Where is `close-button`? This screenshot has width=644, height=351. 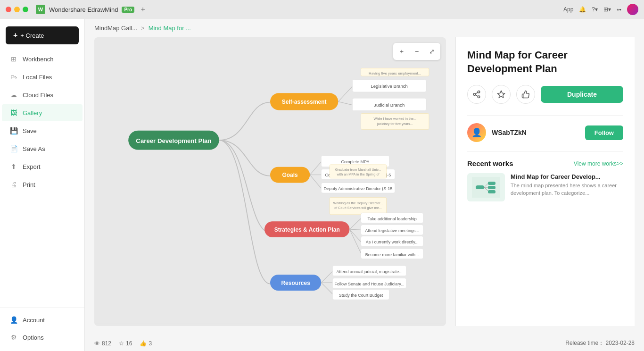
close-button is located at coordinates (8, 9).